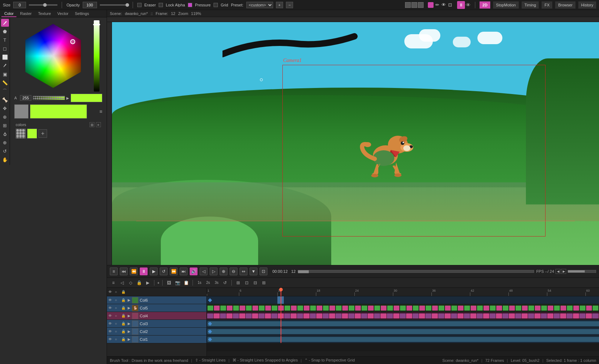 This screenshot has width=599, height=364. I want to click on pressure-checkbox, so click(190, 5).